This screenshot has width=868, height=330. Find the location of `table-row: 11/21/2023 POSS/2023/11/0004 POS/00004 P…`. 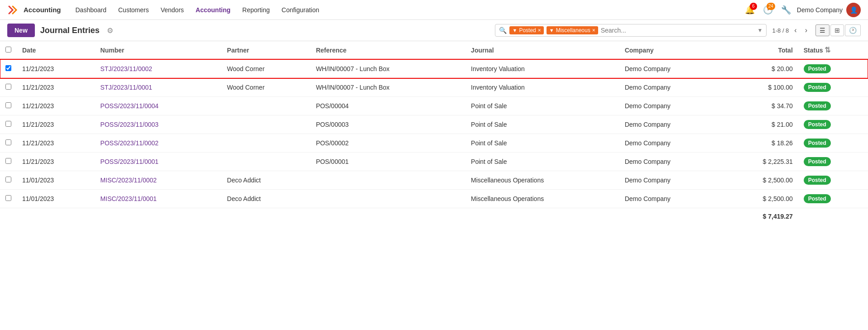

table-row: 11/21/2023 POSS/2023/11/0004 POS/00004 P… is located at coordinates (434, 106).